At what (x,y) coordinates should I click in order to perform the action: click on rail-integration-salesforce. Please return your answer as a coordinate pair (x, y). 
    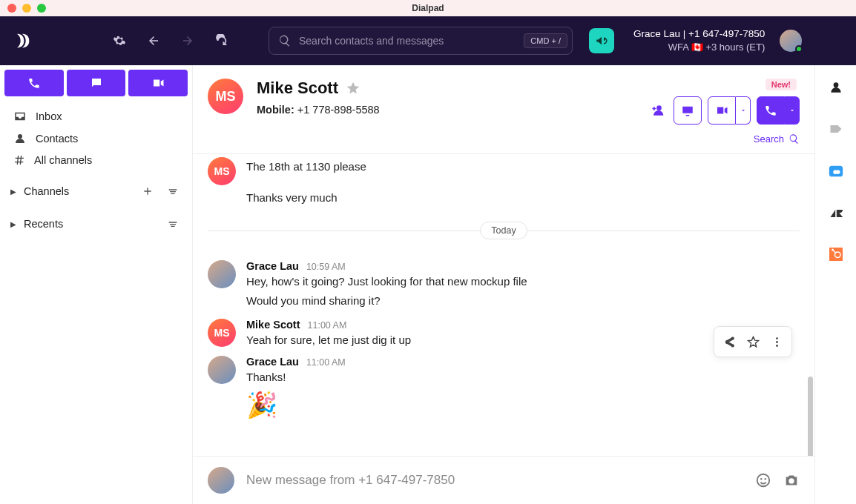
    Looking at the image, I should click on (836, 171).